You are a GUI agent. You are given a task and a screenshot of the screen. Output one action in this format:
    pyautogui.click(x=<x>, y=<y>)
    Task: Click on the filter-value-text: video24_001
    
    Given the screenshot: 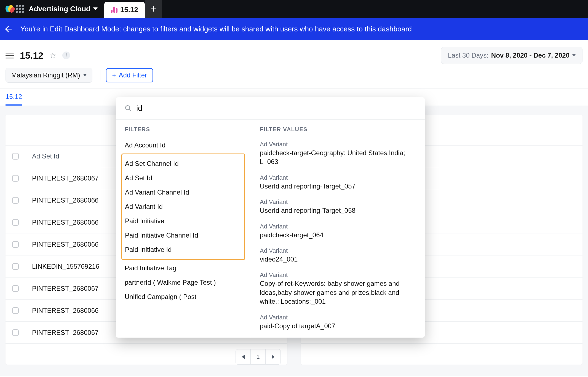 What is the action you would take?
    pyautogui.click(x=338, y=259)
    